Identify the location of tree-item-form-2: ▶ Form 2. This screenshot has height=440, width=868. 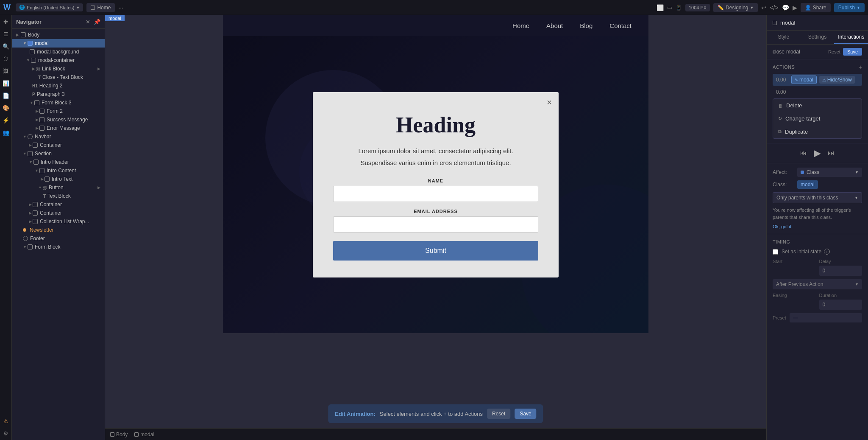
(58, 111).